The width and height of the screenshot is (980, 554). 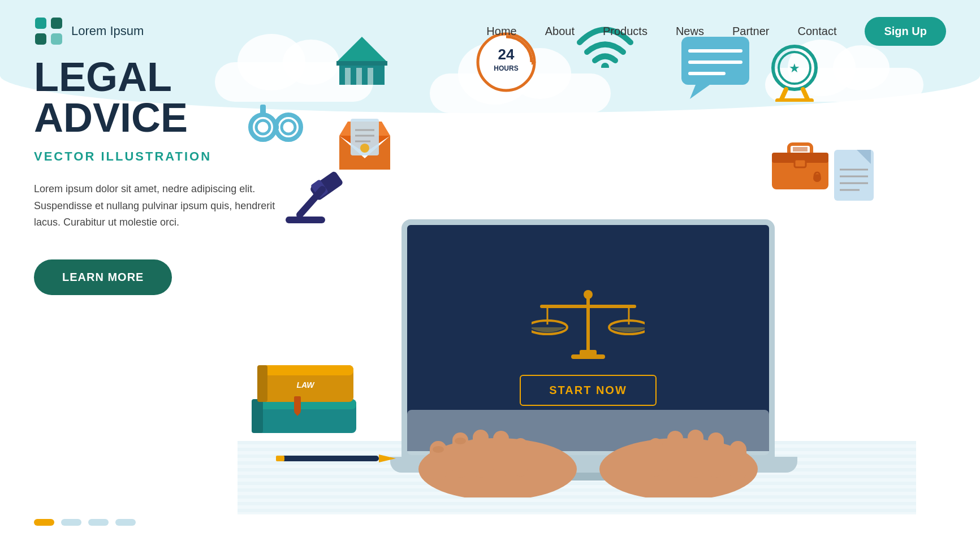 I want to click on nav-products: Products, so click(x=625, y=32).